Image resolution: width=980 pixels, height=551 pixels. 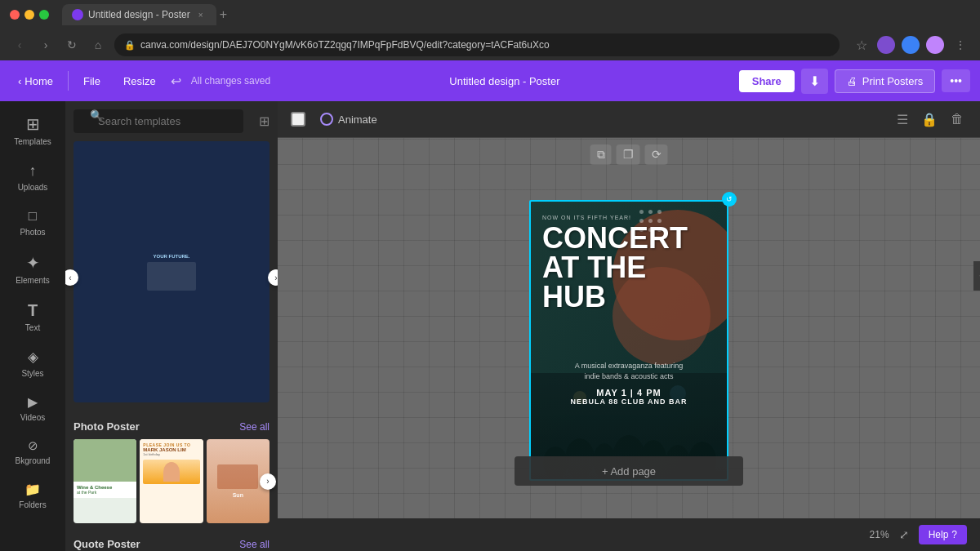 What do you see at coordinates (201, 15) in the screenshot?
I see `tab-close-button: ×` at bounding box center [201, 15].